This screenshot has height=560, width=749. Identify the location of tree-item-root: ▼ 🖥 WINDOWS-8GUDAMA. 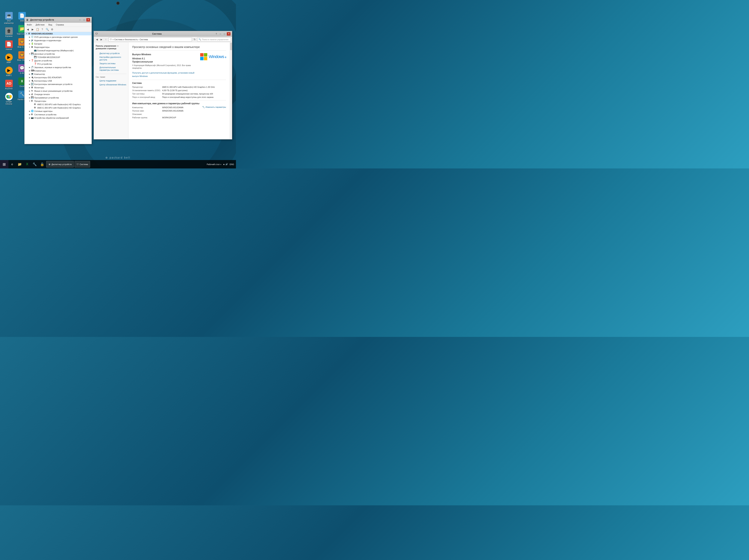
(58, 34).